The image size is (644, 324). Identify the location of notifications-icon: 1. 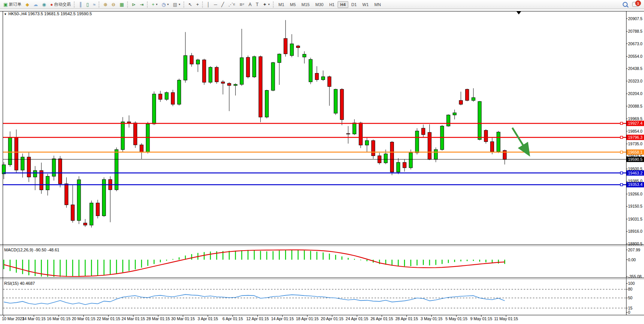
(636, 5).